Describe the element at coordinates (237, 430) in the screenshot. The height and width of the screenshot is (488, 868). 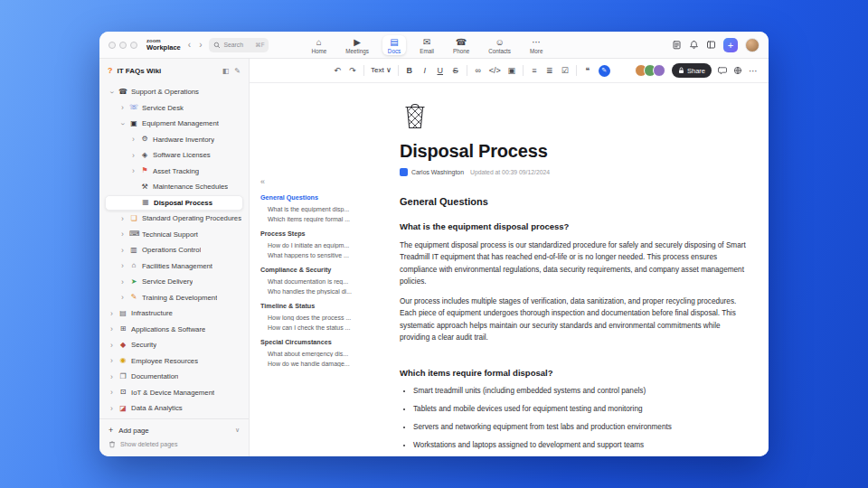
I see `chevron-down-icon: ∨` at that location.